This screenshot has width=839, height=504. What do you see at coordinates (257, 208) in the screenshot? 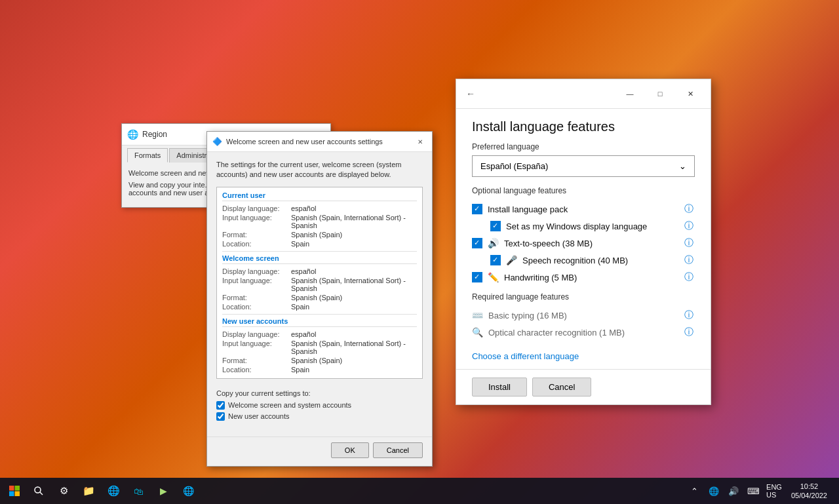
I see `current-display-lang-label: Display language:` at bounding box center [257, 208].